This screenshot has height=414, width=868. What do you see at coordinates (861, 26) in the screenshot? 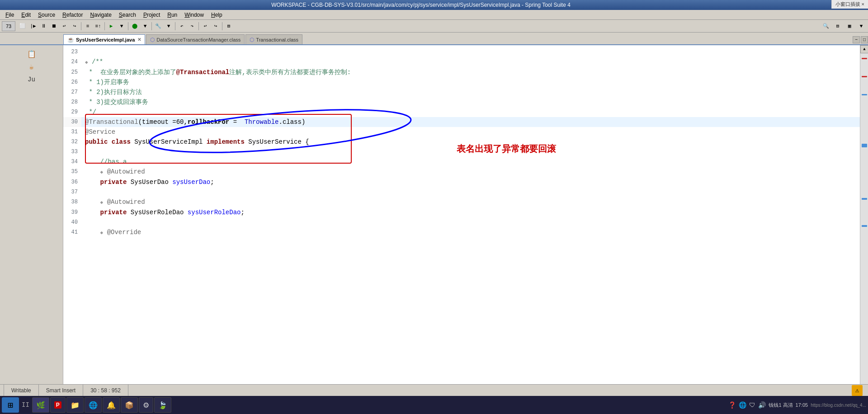
I see `toolbar-right-3: ▼` at bounding box center [861, 26].